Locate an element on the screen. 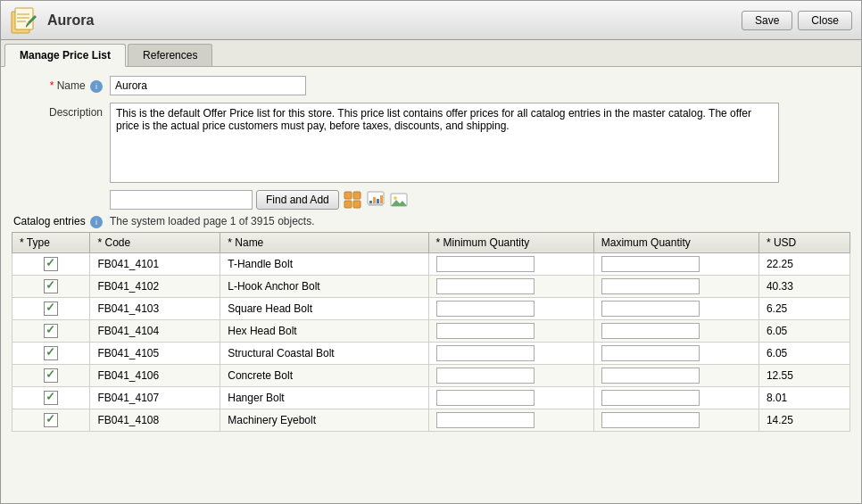  find-add-button: Find and Add is located at coordinates (298, 200).